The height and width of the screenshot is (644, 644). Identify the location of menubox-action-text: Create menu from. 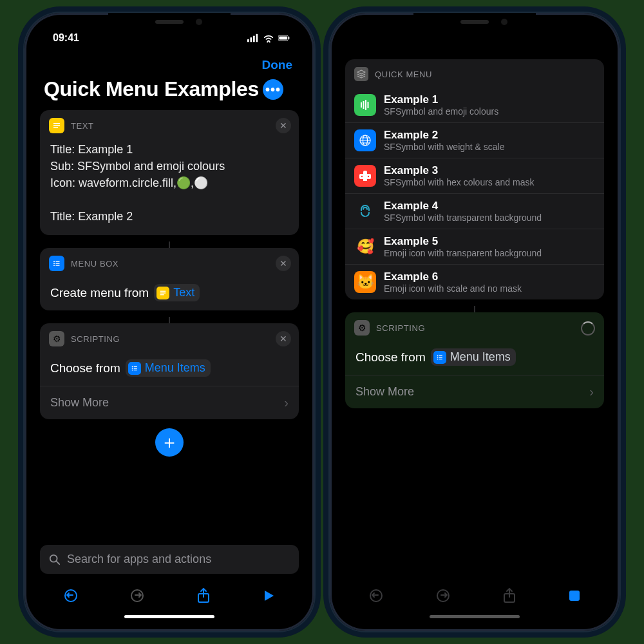
(99, 293).